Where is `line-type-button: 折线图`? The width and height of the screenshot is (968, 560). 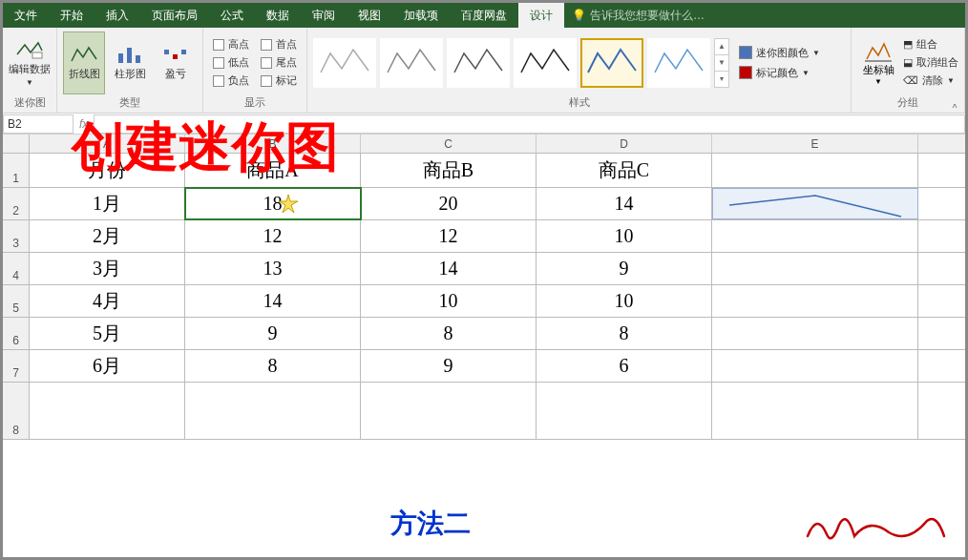 line-type-button: 折线图 is located at coordinates (84, 63).